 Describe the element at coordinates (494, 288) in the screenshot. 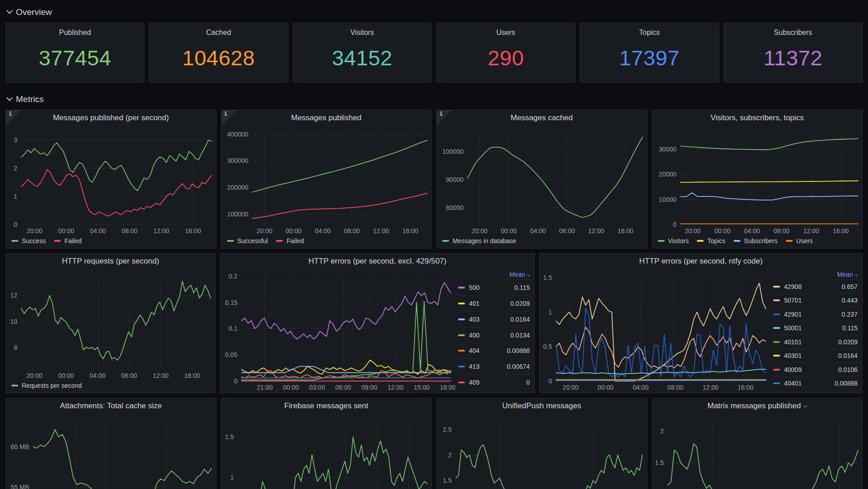

I see `legend-row-500: 5000.115` at that location.